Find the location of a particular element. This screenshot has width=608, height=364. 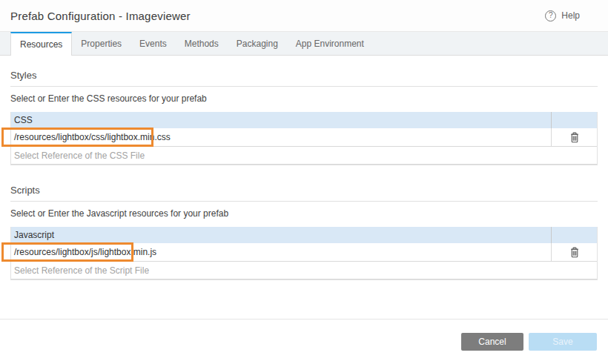

css-resource-path: /resources/lightbox/css/lightbox.min.css is located at coordinates (281, 137).